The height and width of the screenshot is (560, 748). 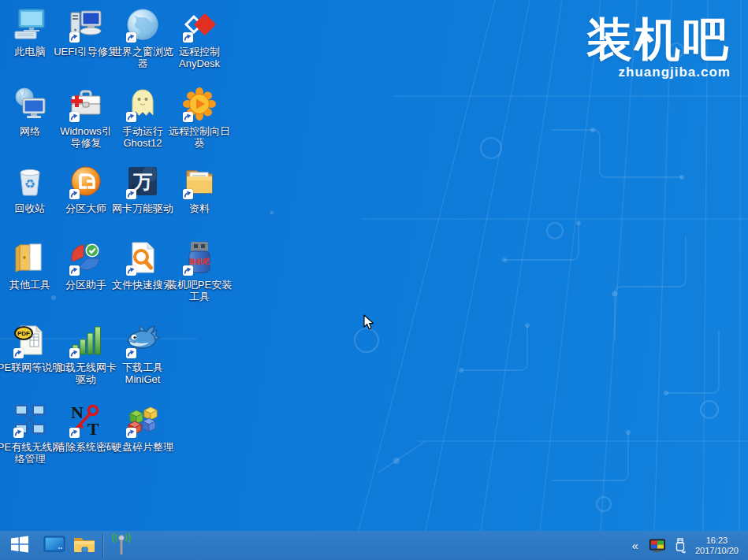 I want to click on clock-time: 16:23, so click(x=717, y=540).